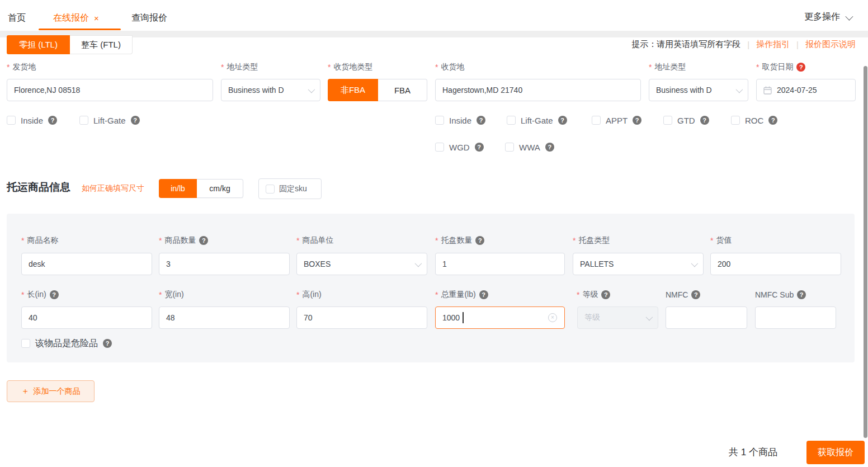  Describe the element at coordinates (224, 264) in the screenshot. I see `item-qty-input` at that location.